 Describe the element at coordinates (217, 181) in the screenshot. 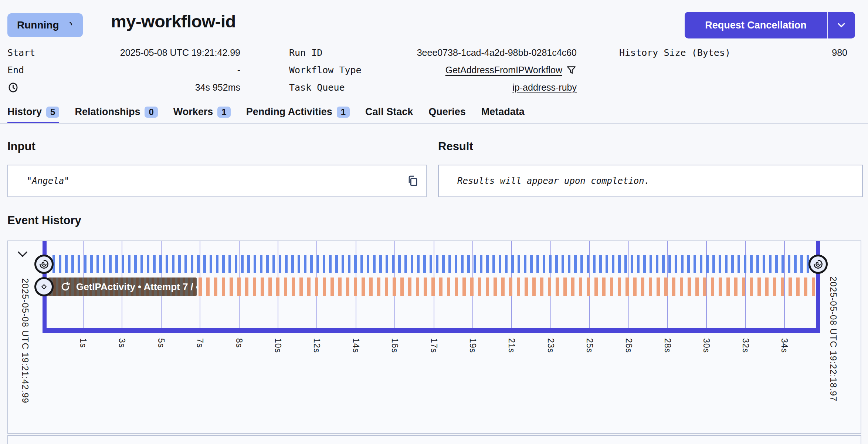

I see `input-box: "Angela"` at that location.